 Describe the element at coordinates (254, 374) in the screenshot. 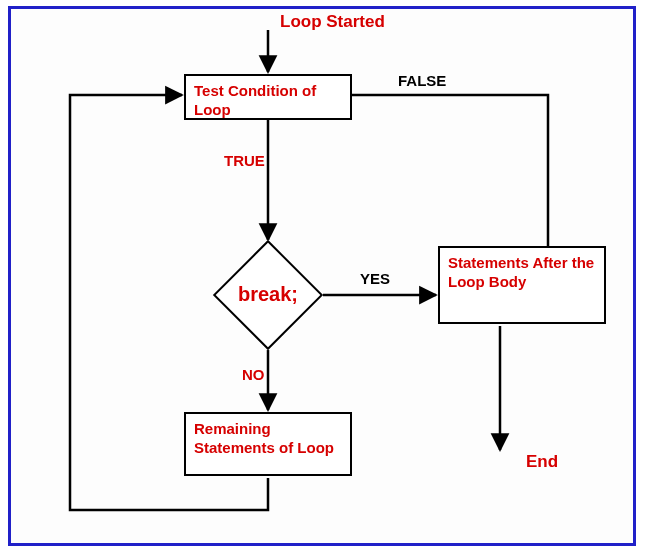

I see `no-label: NO` at that location.